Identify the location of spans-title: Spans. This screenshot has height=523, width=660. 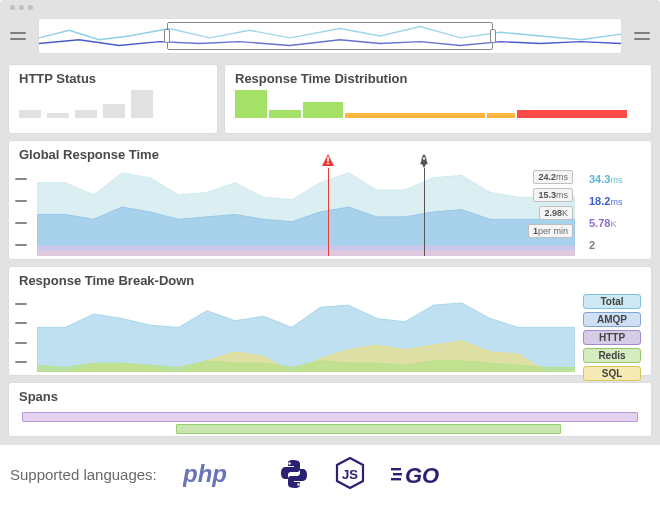
(330, 396).